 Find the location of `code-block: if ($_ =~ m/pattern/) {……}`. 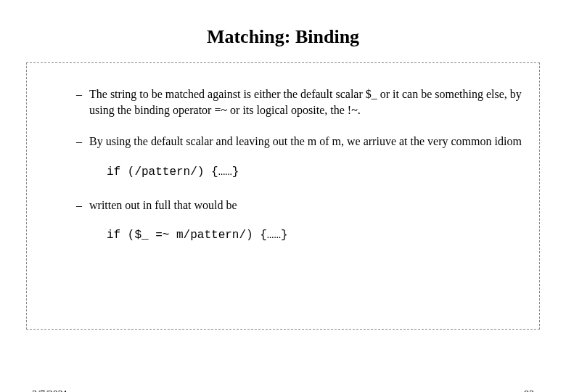

code-block: if ($_ =~ m/pattern/) {……} is located at coordinates (314, 235).